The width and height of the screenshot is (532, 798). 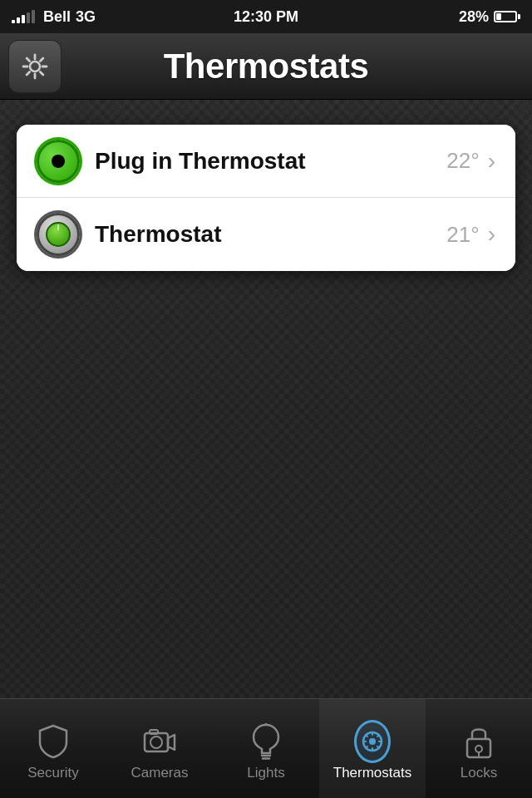 What do you see at coordinates (266, 773) in the screenshot?
I see `tab-lights-label: Lights` at bounding box center [266, 773].